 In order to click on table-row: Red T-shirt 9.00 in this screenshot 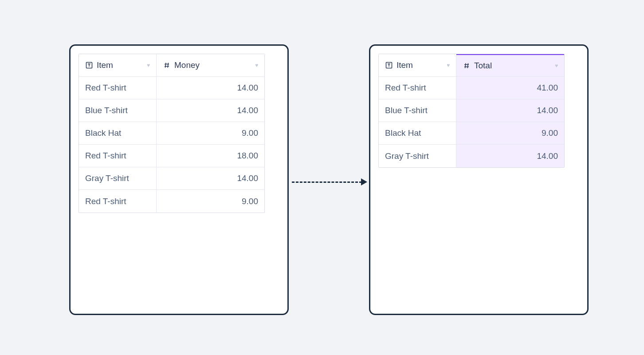, I will do `click(172, 201)`.